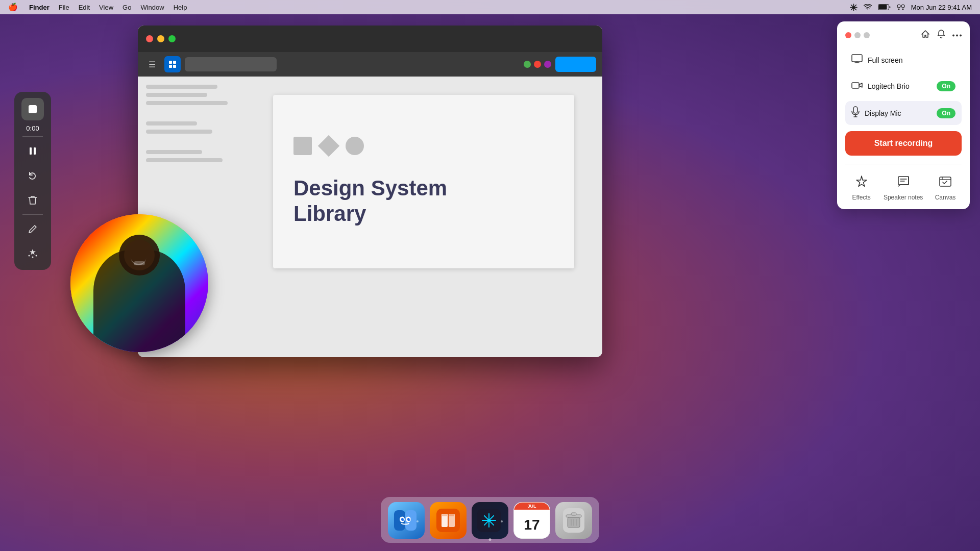  What do you see at coordinates (370, 39) in the screenshot?
I see `window-titlebar` at bounding box center [370, 39].